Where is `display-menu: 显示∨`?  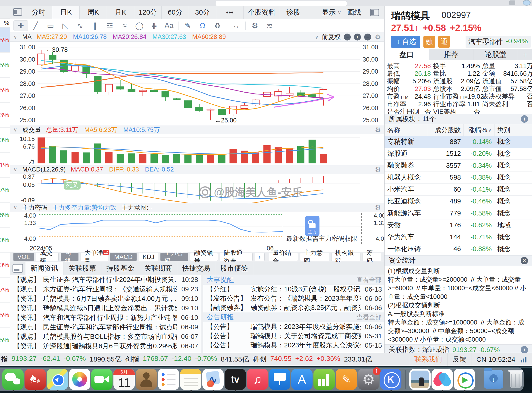
display-menu: 显示∨ is located at coordinates (331, 12).